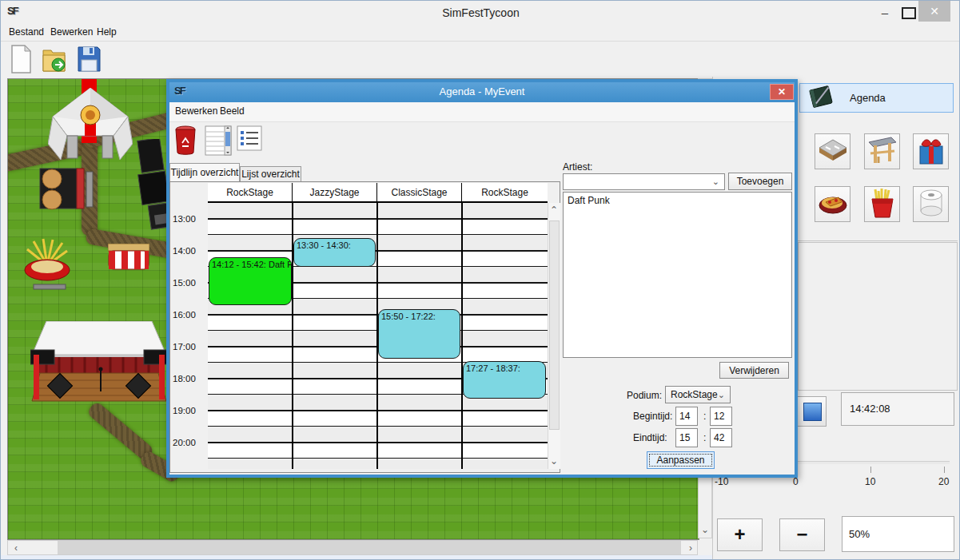 Image resolution: width=960 pixels, height=560 pixels. What do you see at coordinates (270, 174) in the screenshot?
I see `tab-list-overview: Lijst overzicht` at bounding box center [270, 174].